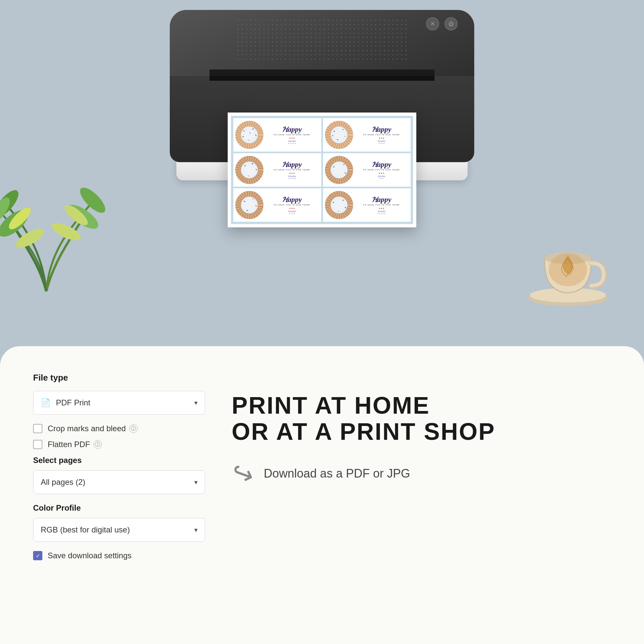  What do you see at coordinates (421, 473) in the screenshot?
I see `promo-arrow-row: ↩ Download as a PDF or JPG` at bounding box center [421, 473].